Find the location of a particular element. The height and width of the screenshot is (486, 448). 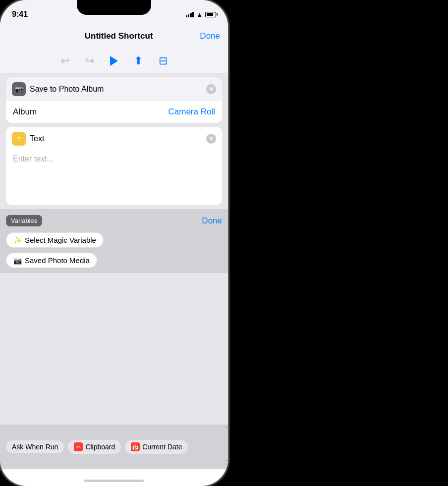

text-title-row: ≡ Text is located at coordinates (109, 139).